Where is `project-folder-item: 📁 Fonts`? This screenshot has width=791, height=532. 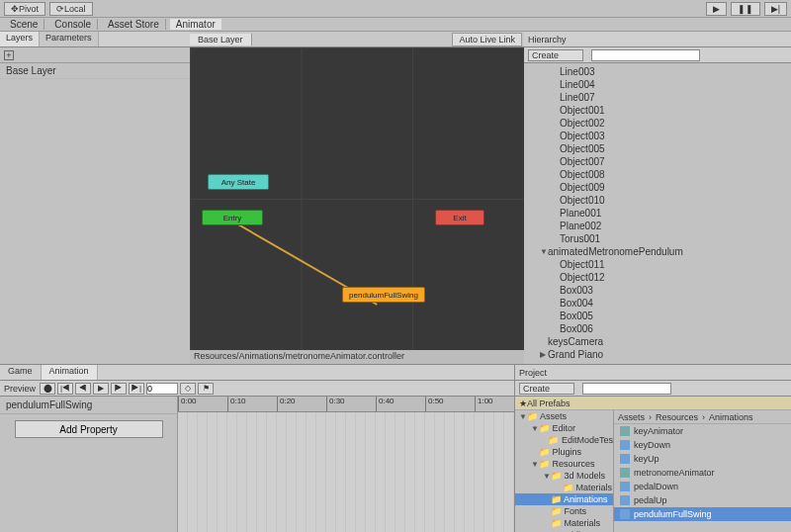 project-folder-item: 📁 Fonts is located at coordinates (564, 511).